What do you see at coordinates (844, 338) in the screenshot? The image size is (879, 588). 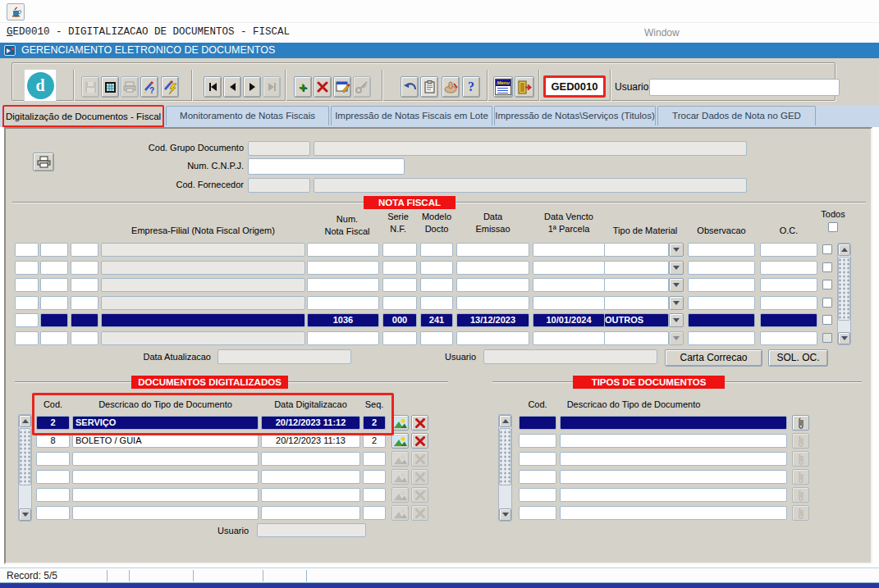 I see `scroll-down-button` at bounding box center [844, 338].